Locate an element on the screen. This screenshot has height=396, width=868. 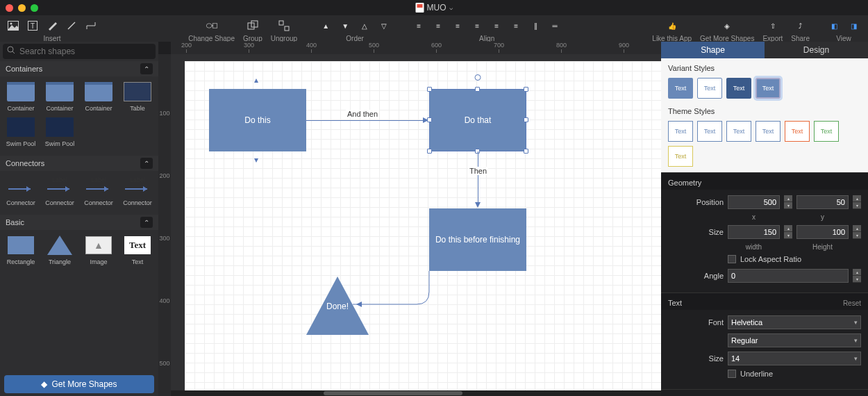
align-right-icon: ≡ is located at coordinates (458, 26).